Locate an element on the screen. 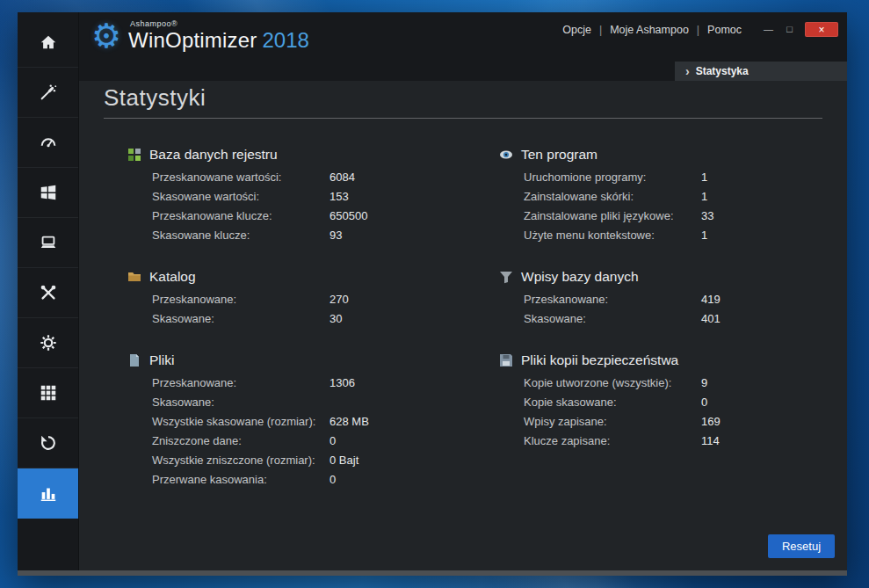 The image size is (869, 588). stats-group-title: Pliki kopii bezpieczeństwa is located at coordinates (599, 360).